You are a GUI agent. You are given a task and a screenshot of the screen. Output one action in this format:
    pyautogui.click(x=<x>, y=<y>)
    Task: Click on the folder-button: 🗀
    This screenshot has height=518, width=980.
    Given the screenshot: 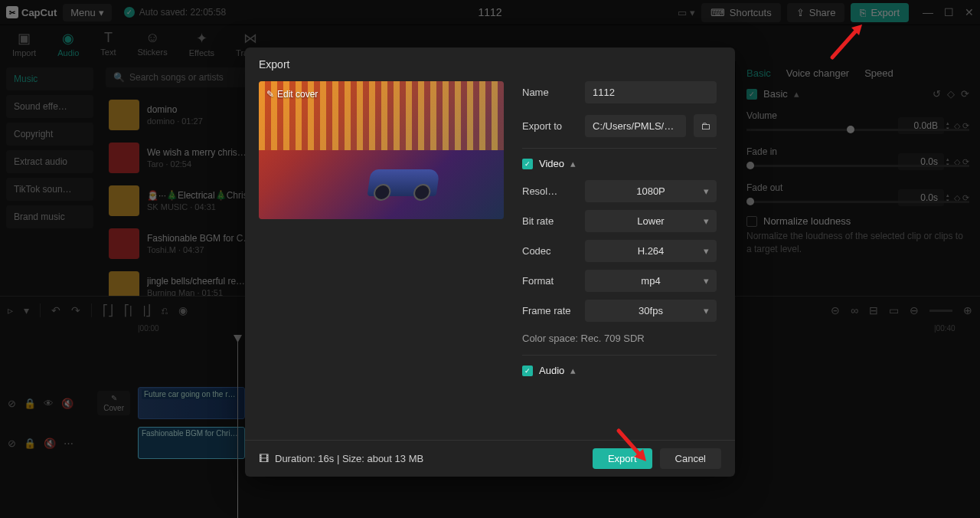 What is the action you would take?
    pyautogui.click(x=705, y=126)
    